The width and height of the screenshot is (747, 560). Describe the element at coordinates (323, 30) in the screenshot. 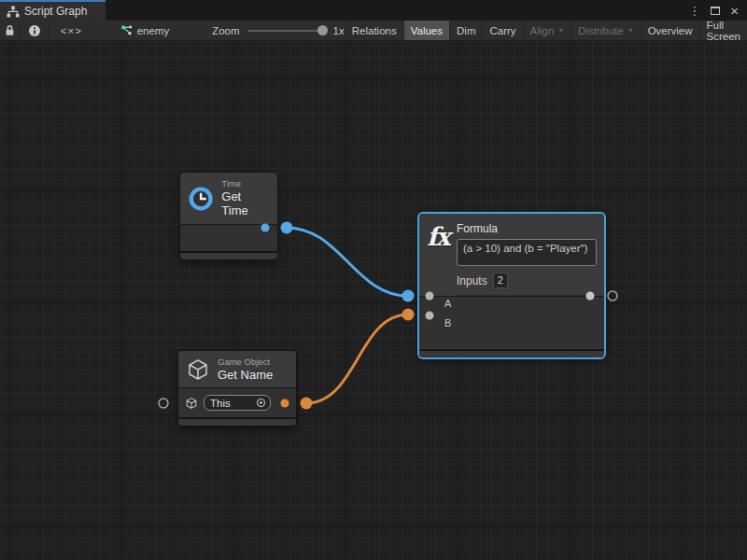

I see `zoom-slider-handle` at that location.